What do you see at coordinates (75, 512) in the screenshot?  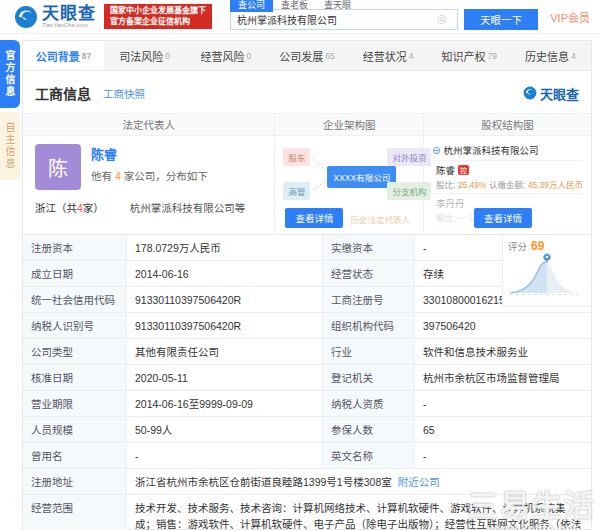 I see `info-label: 经营范围` at bounding box center [75, 512].